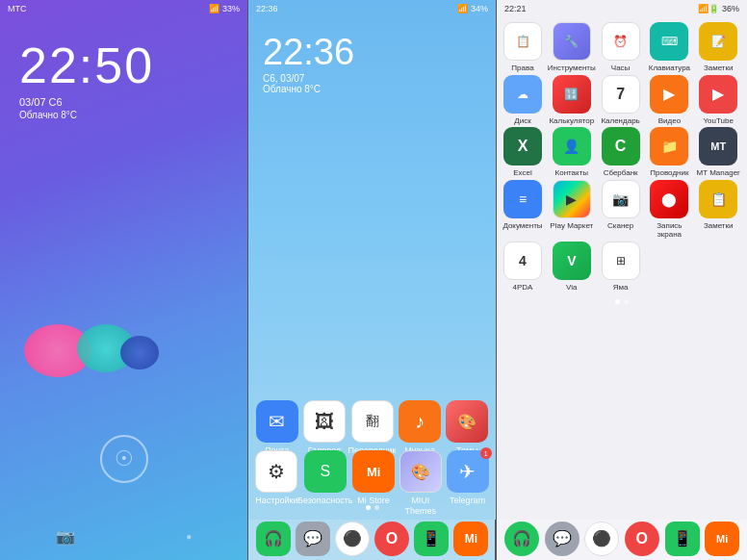  What do you see at coordinates (669, 94) in the screenshot?
I see `video-icon: ▶` at bounding box center [669, 94].